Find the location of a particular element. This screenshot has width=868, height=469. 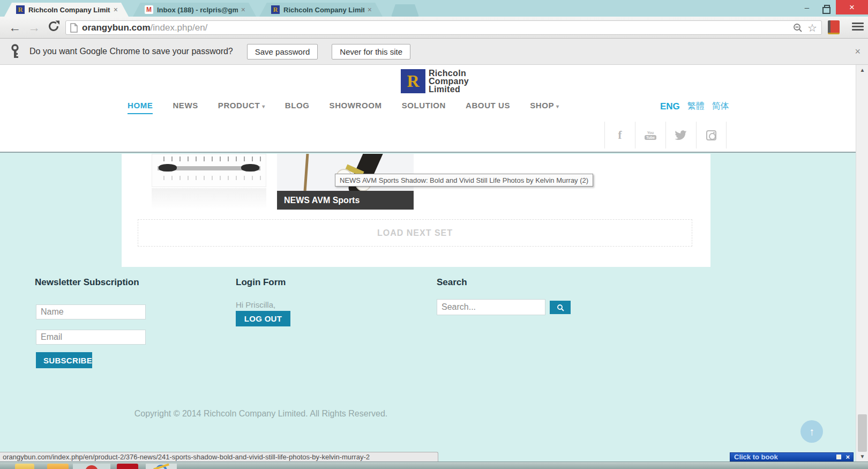

lang-traditional-chinese: 繁體 is located at coordinates (696, 106).